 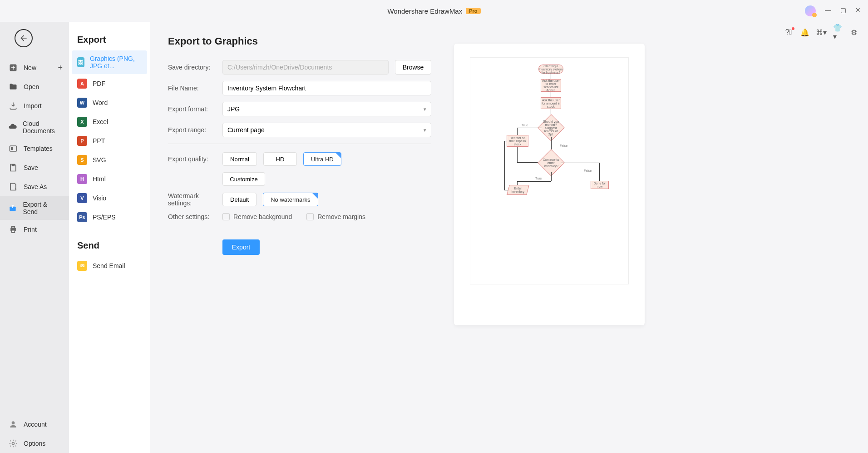 What do you see at coordinates (241, 247) in the screenshot?
I see `export-button: Export` at bounding box center [241, 247].